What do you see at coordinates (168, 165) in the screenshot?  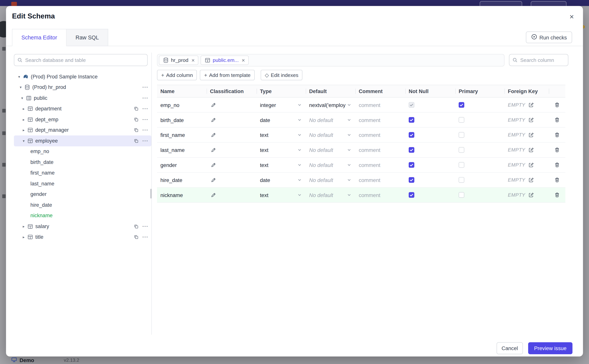 I see `column-name-input: gender` at bounding box center [168, 165].